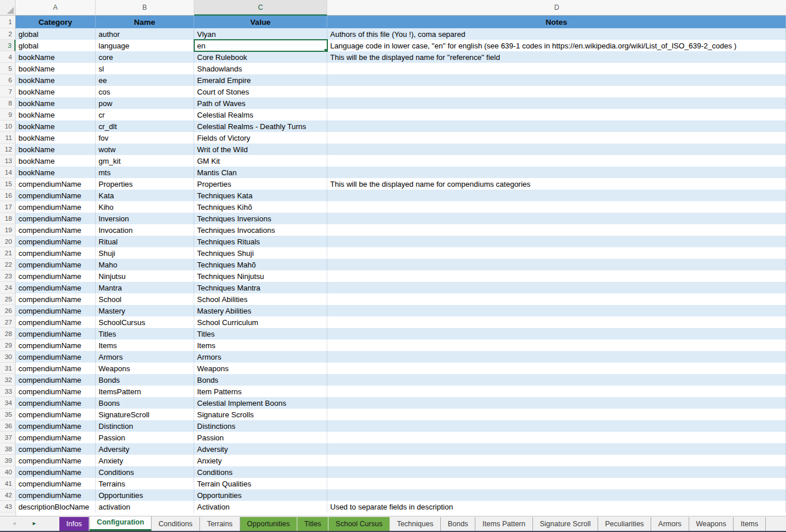 The width and height of the screenshot is (786, 532). Describe the element at coordinates (55, 414) in the screenshot. I see `cell-A35: compendiumName` at that location.